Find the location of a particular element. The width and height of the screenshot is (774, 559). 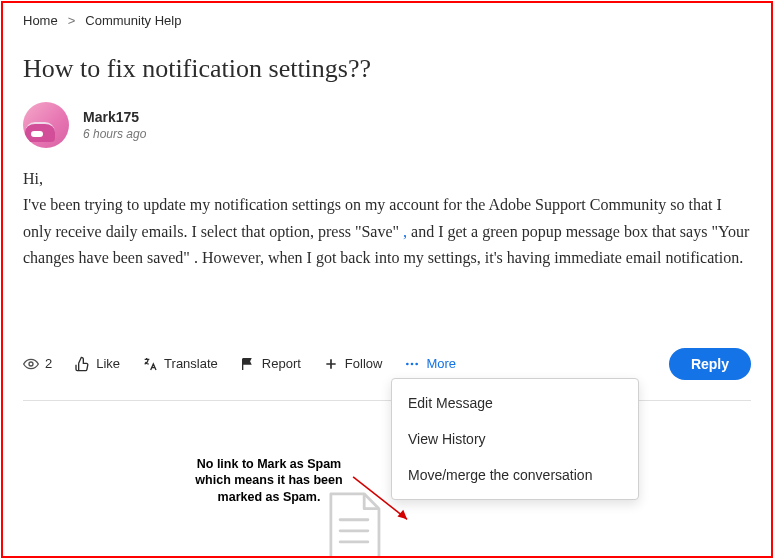

breadcrumb-home: Home is located at coordinates (40, 20).